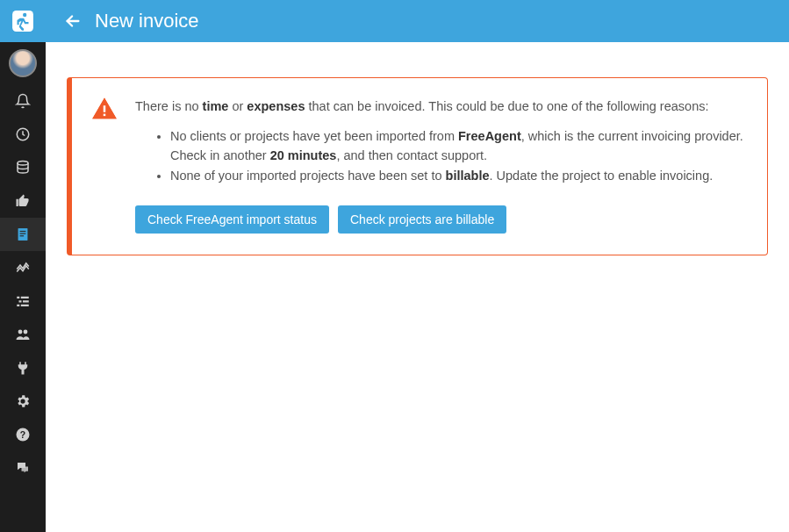  What do you see at coordinates (23, 21) in the screenshot?
I see `runner-icon` at bounding box center [23, 21].